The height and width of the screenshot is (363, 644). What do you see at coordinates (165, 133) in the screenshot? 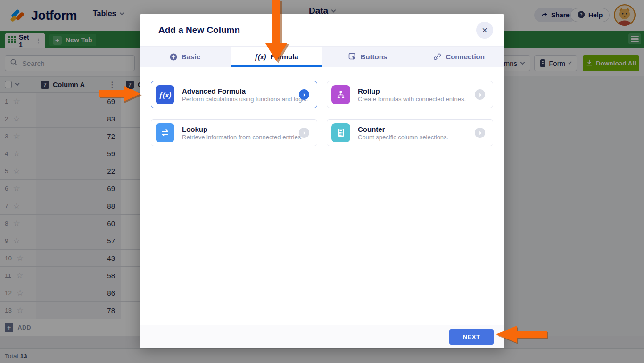
I see `lookup-icon` at bounding box center [165, 133].